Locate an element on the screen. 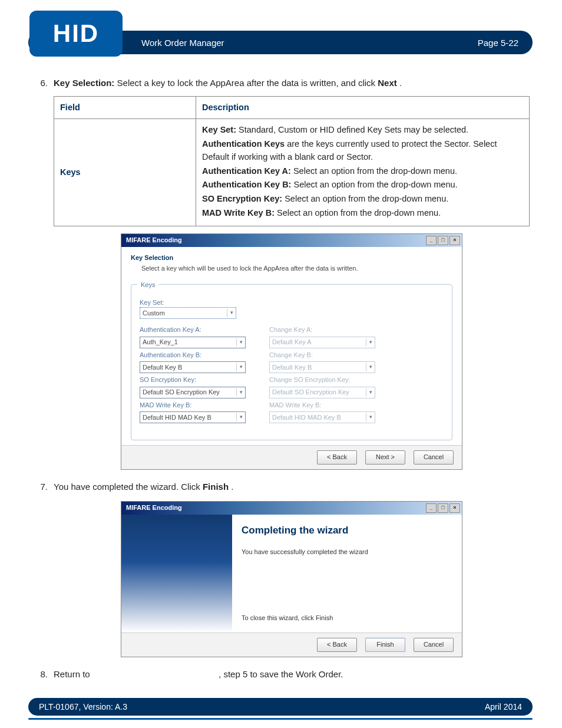 This screenshot has height=728, width=562. step-7-text: You have completed the wizard. Click is located at coordinates (128, 487).